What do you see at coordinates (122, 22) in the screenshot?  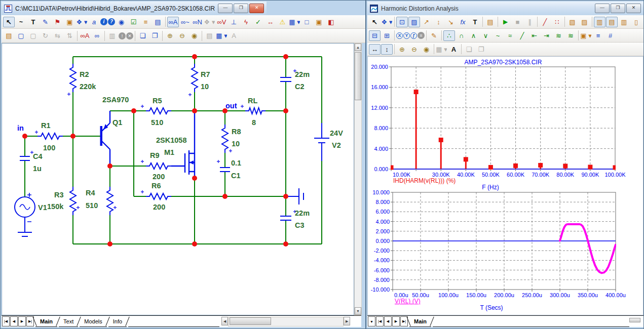 I see `web-link-icon: ◉` at bounding box center [122, 22].